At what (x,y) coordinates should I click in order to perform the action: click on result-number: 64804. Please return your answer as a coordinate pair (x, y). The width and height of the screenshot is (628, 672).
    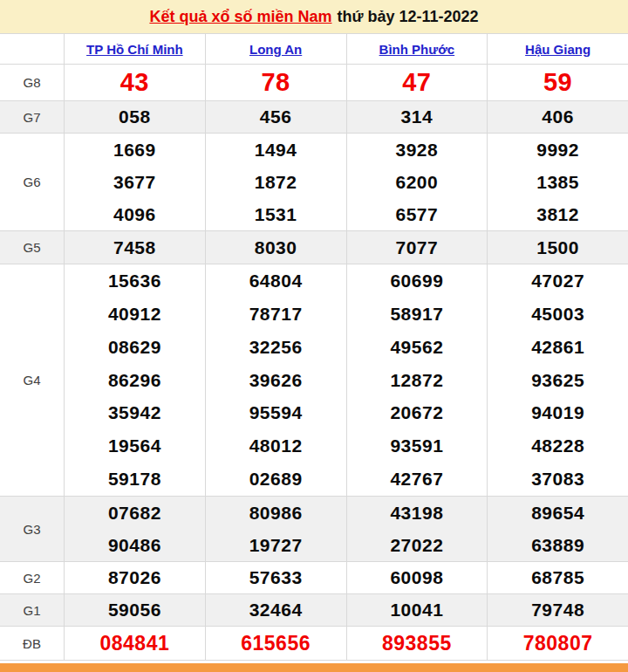
    Looking at the image, I should click on (276, 281).